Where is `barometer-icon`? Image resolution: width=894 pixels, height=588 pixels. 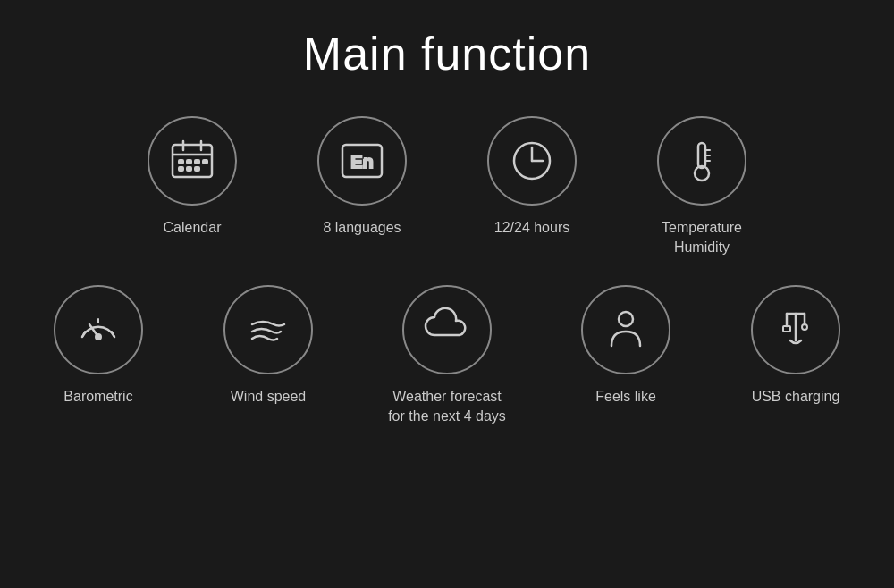 barometer-icon is located at coordinates (98, 330).